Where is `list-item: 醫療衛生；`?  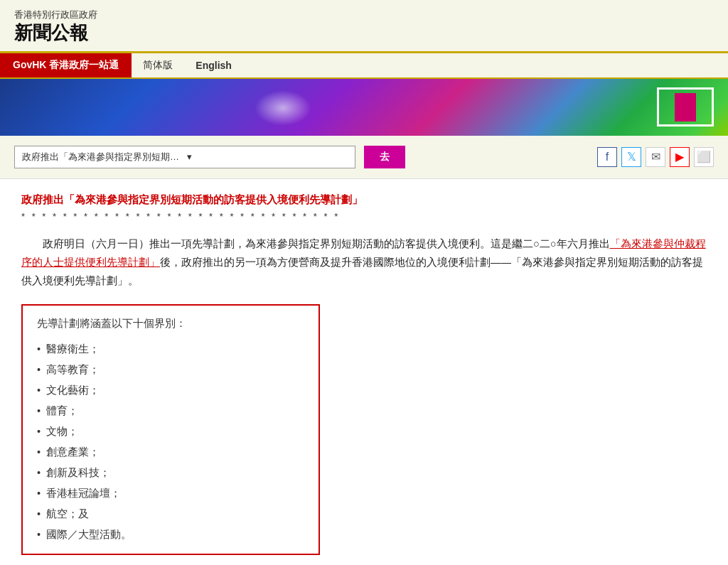 list-item: 醫療衛生； is located at coordinates (171, 350).